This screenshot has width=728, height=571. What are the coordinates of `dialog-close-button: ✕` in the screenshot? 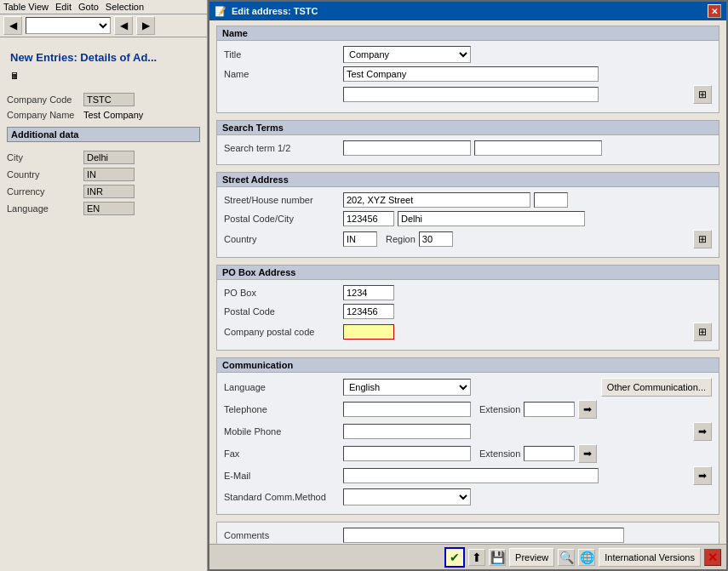 It's located at (714, 11).